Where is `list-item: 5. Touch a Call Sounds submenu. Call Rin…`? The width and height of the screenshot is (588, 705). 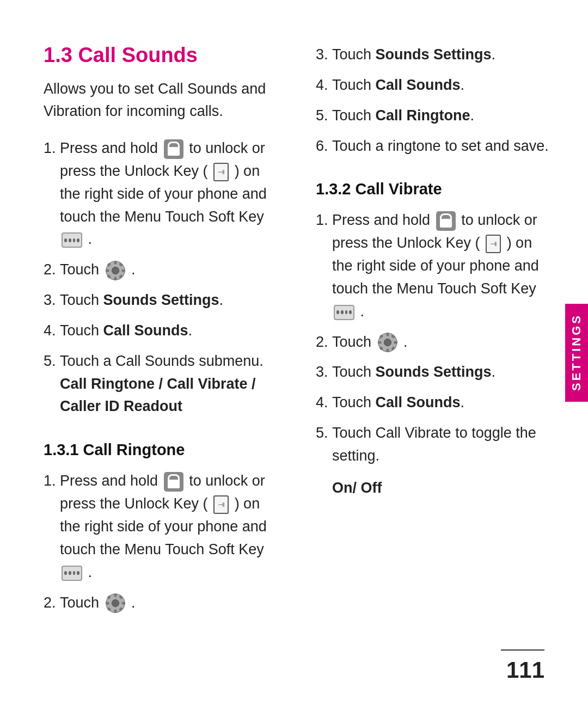
list-item: 5. Touch a Call Sounds submenu. Call Rin… is located at coordinates (163, 384).